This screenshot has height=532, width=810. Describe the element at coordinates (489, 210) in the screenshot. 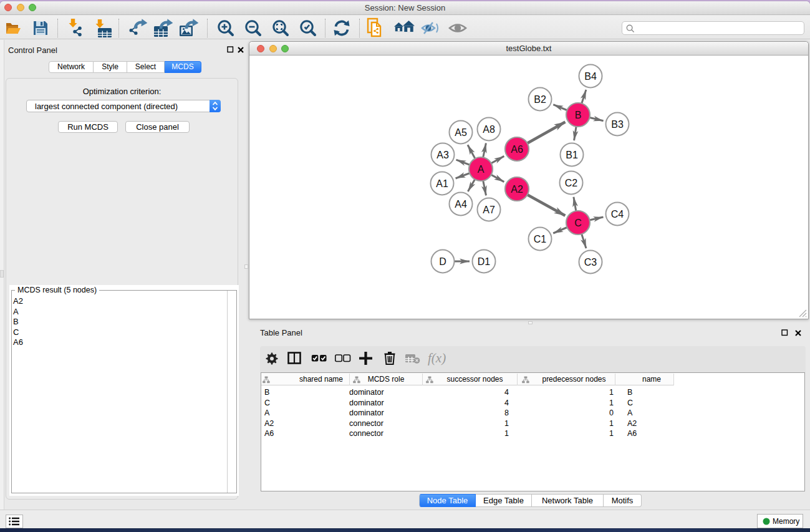

I see `svg-text: A7` at that location.